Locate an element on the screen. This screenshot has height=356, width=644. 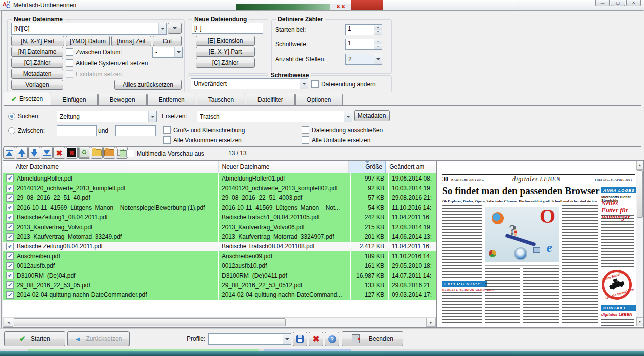
date-button: [YMD] Datum is located at coordinates (88, 41).